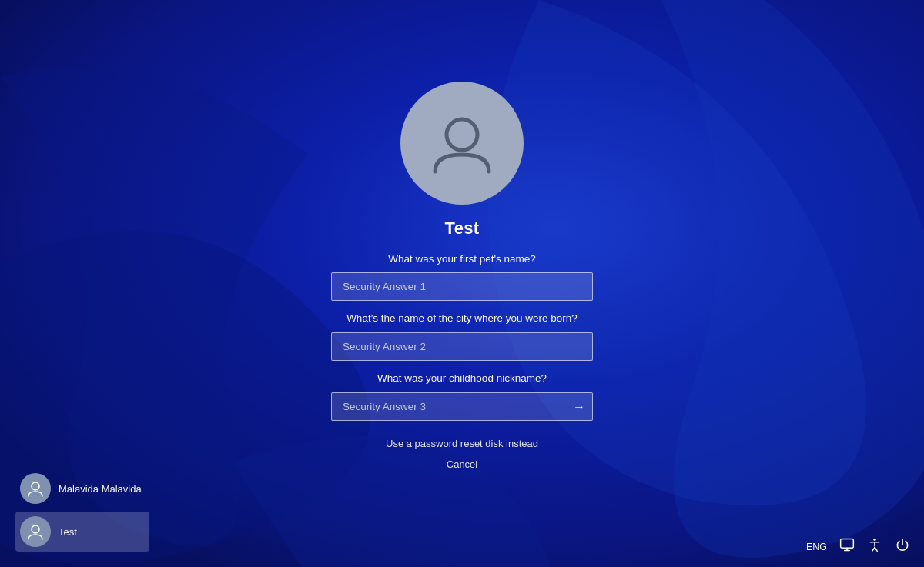  I want to click on security-answer-2-wrapper, so click(462, 346).